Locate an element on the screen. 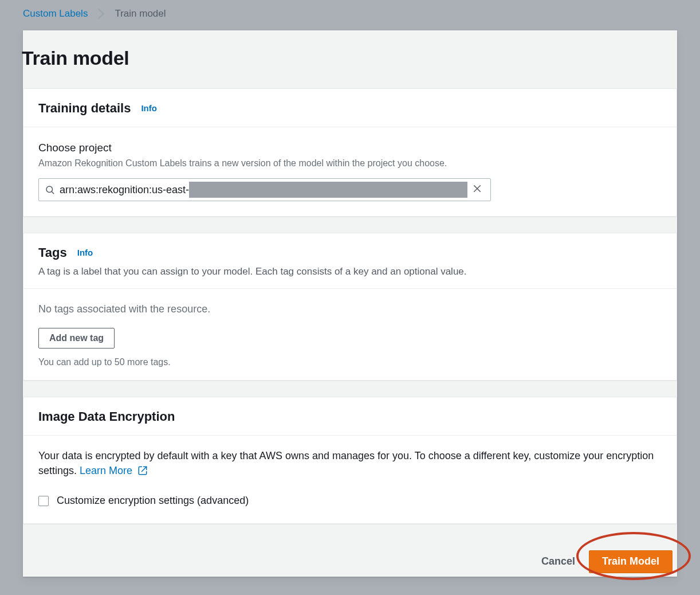 This screenshot has width=700, height=595. train-model-button: Train Model is located at coordinates (631, 562).